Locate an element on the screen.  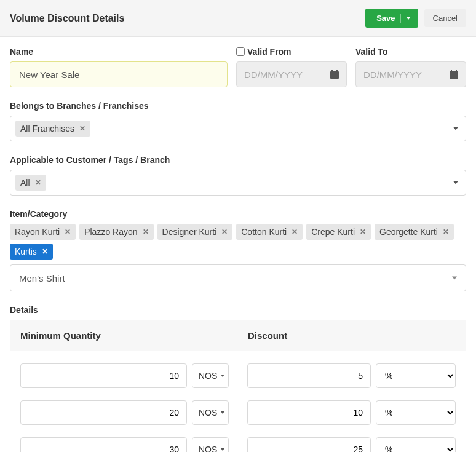
customers-tag-input: All✕ is located at coordinates (238, 183).